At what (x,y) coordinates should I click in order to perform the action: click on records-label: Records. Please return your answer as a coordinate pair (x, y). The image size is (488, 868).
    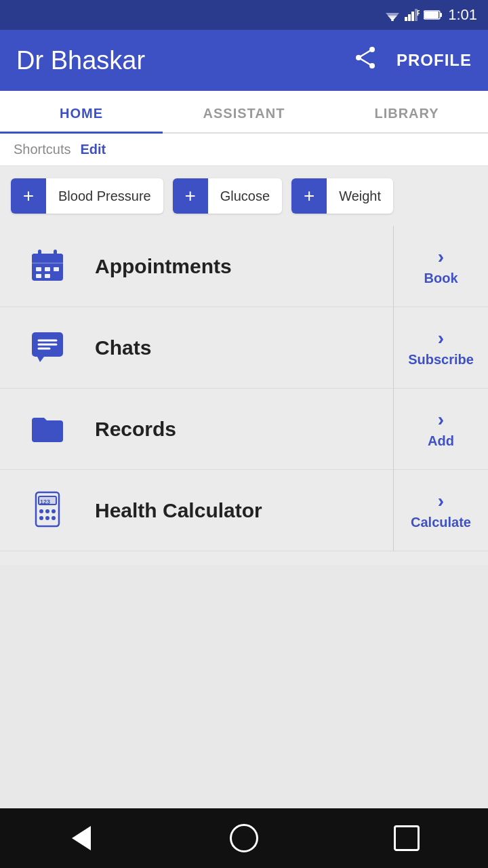
    Looking at the image, I should click on (244, 429).